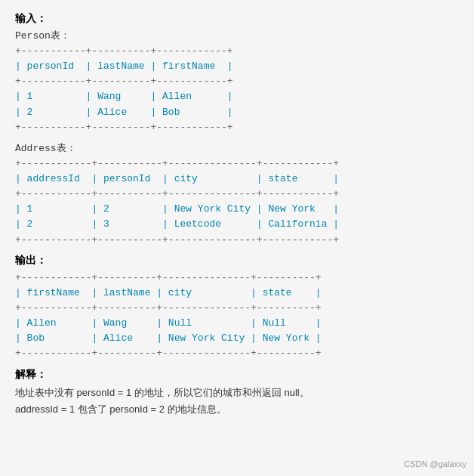 This screenshot has height=476, width=474. I want to click on address-row-1: | 1 | 2 | New York City | New York |, so click(237, 209).